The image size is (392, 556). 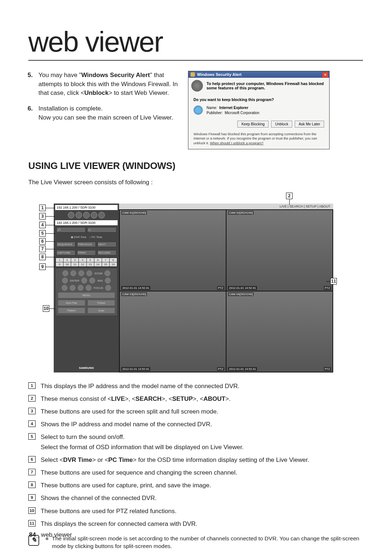 What do you see at coordinates (259, 110) in the screenshot?
I see `windows-security-alert-dialog: Windows Security Alert ✕ To help protect…` at bounding box center [259, 110].